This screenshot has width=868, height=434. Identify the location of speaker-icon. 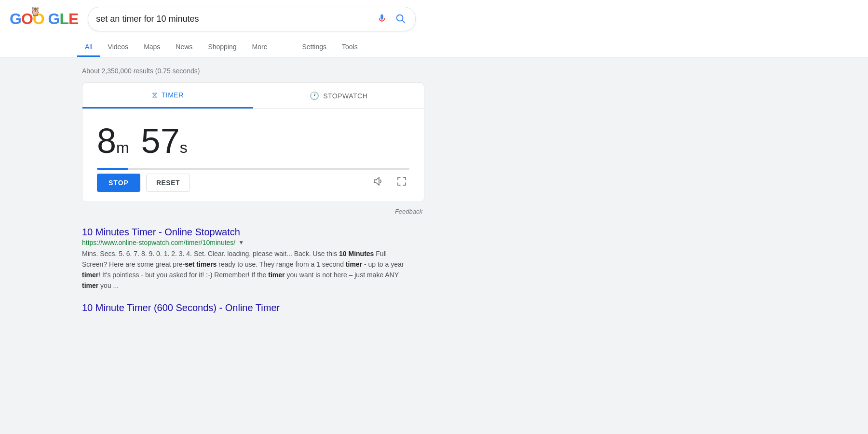
(379, 181).